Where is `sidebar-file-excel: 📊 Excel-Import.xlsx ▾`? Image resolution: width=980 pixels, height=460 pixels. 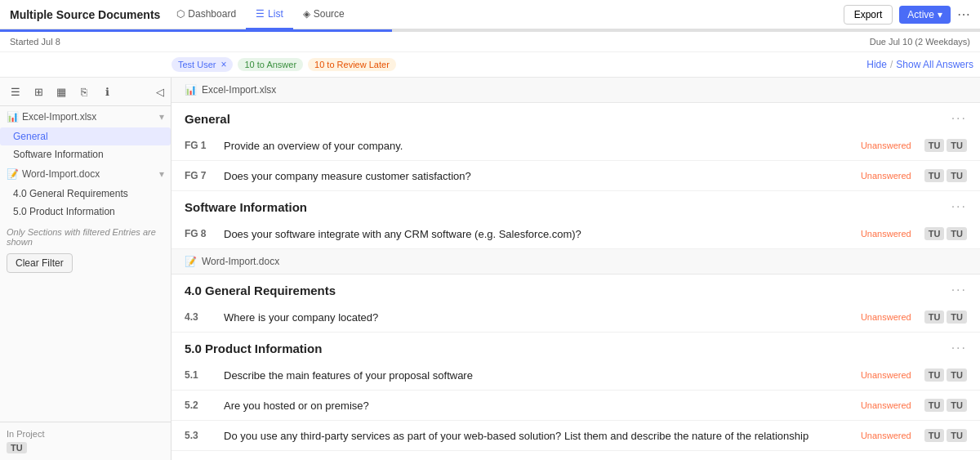 sidebar-file-excel: 📊 Excel-Import.xlsx ▾ is located at coordinates (85, 117).